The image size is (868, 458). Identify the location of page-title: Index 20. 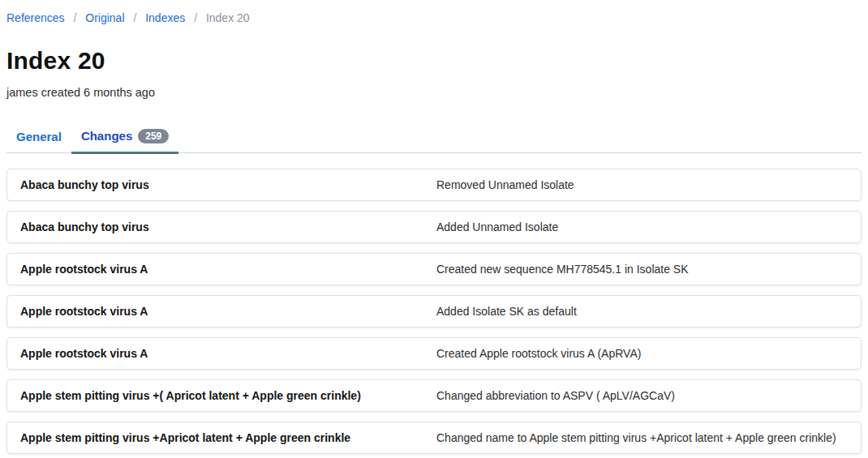
(434, 61).